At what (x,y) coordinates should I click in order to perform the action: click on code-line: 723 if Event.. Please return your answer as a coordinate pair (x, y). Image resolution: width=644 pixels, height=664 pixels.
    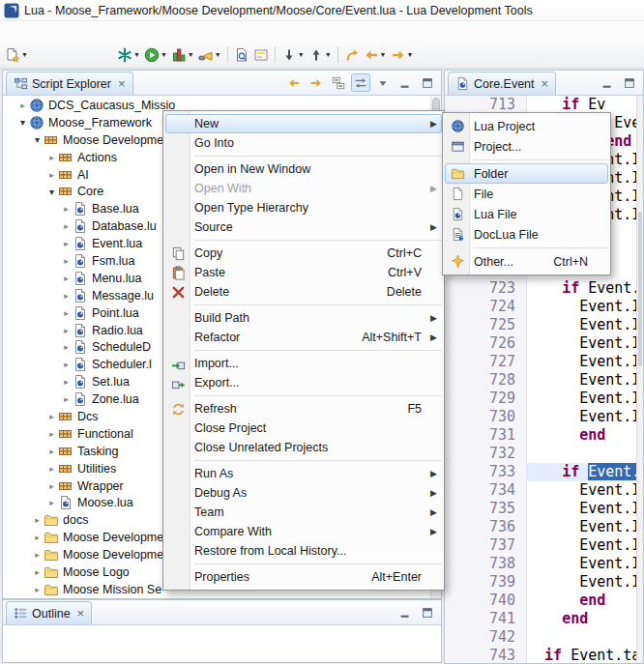
    Looking at the image, I should click on (543, 288).